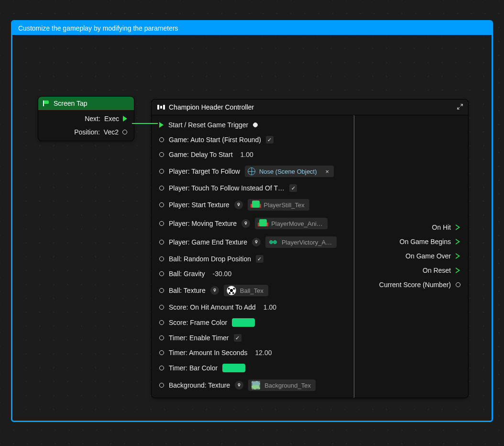  I want to click on trigger-dot-icon, so click(255, 125).